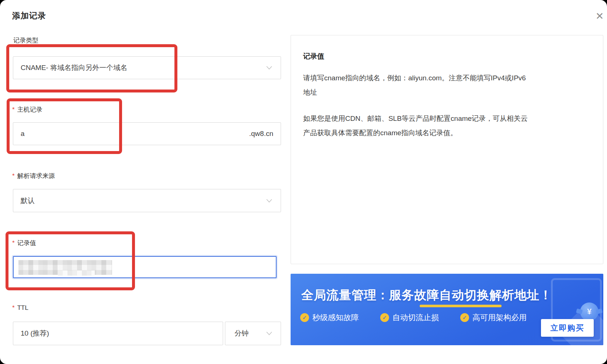 The height and width of the screenshot is (364, 607). What do you see at coordinates (313, 56) in the screenshot?
I see `help-panel-title: 记录值` at bounding box center [313, 56].